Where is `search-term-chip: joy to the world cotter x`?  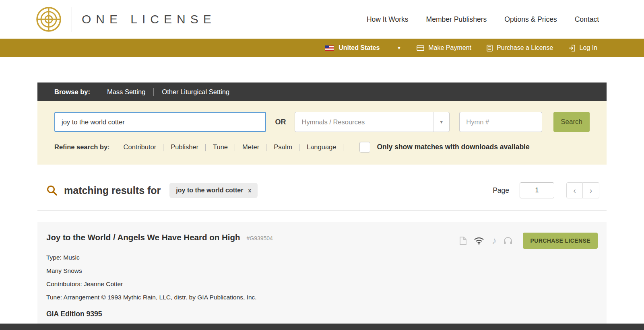
search-term-chip: joy to the world cotter x is located at coordinates (213, 190).